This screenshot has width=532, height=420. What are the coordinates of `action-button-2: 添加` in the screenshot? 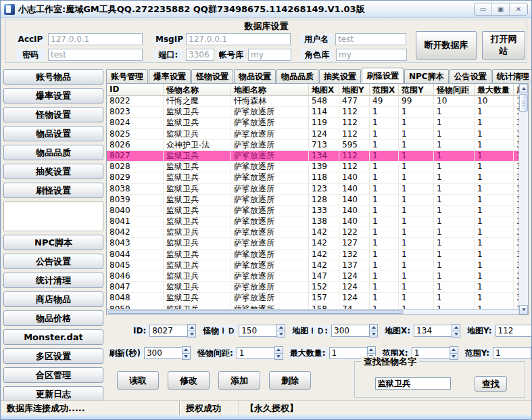 It's located at (239, 380).